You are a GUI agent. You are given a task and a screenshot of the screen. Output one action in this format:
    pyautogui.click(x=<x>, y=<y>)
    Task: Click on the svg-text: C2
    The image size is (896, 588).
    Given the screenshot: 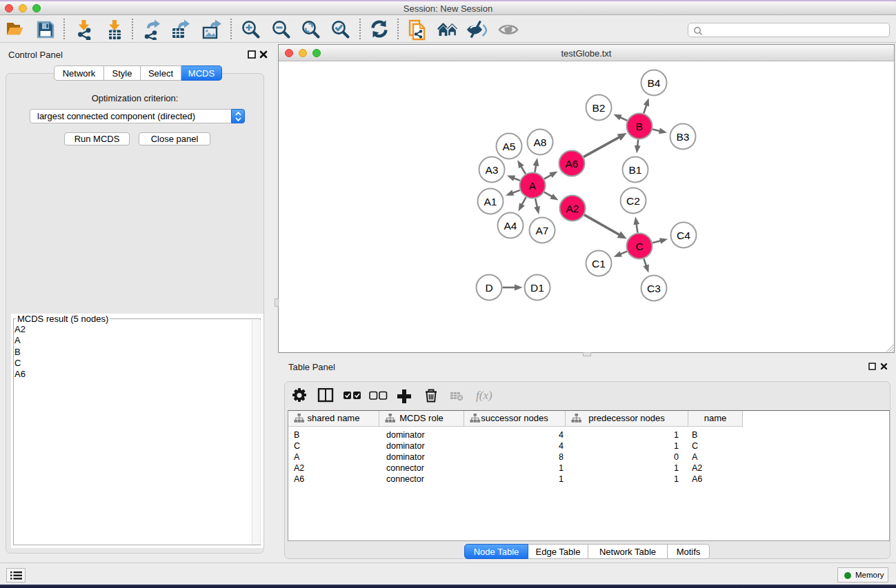 What is the action you would take?
    pyautogui.click(x=633, y=201)
    